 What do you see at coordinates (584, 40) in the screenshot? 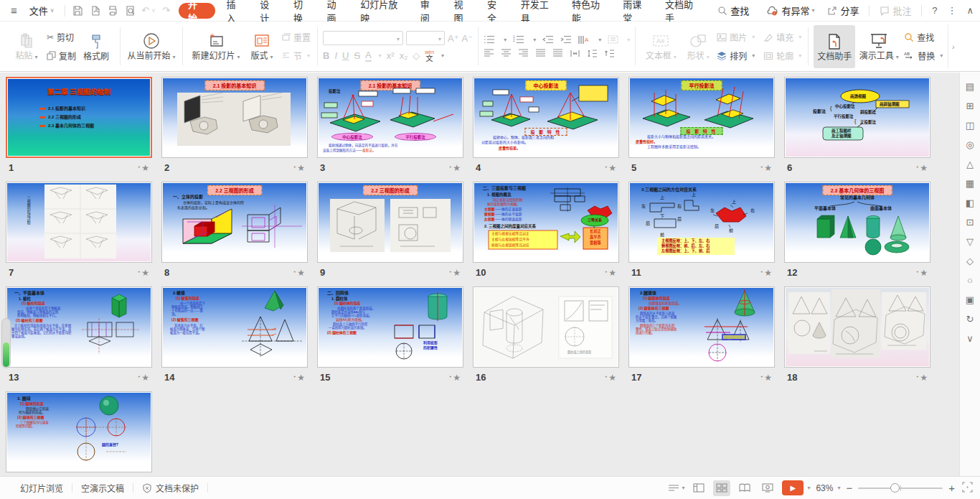
I see `text-direction-icon: A` at bounding box center [584, 40].